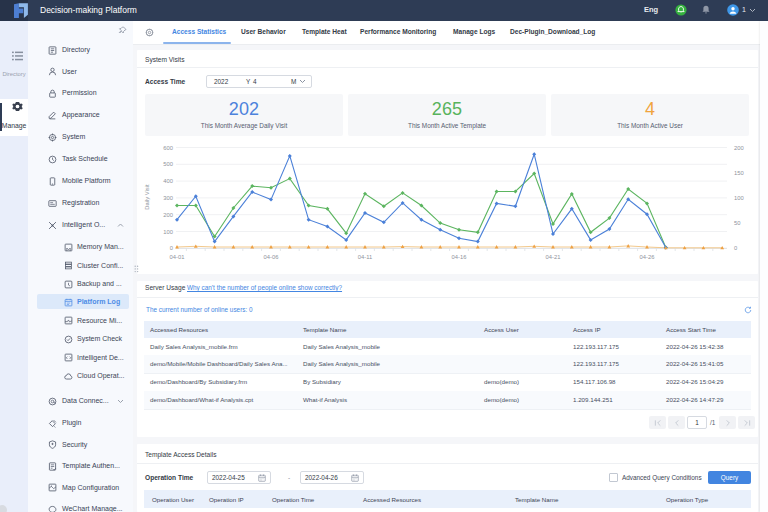 Image resolution: width=768 pixels, height=512 pixels. I want to click on svg-text: 50, so click(737, 223).